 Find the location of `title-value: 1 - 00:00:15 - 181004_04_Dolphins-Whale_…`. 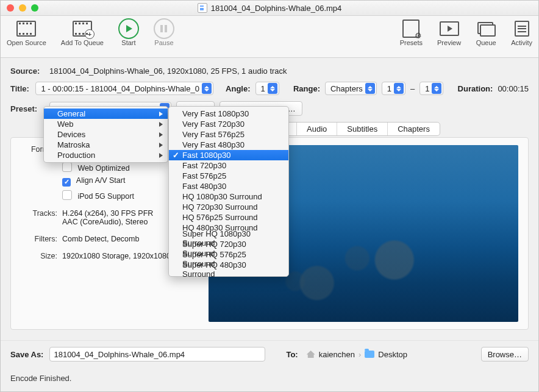

title-value: 1 - 00:00:15 - 181004_04_Dolphins-Whale_… is located at coordinates (120, 89).